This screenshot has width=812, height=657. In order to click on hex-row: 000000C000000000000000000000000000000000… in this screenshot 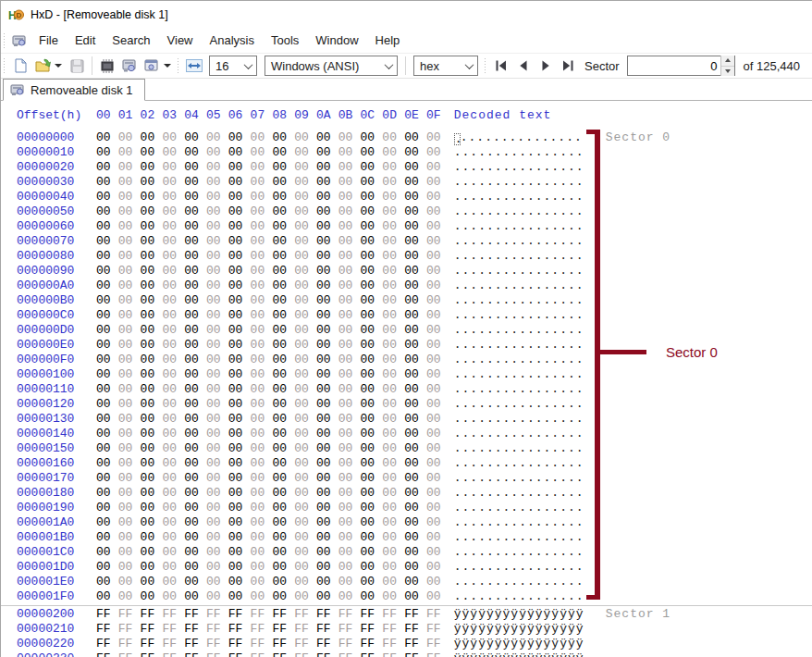, I will do `click(414, 316)`.